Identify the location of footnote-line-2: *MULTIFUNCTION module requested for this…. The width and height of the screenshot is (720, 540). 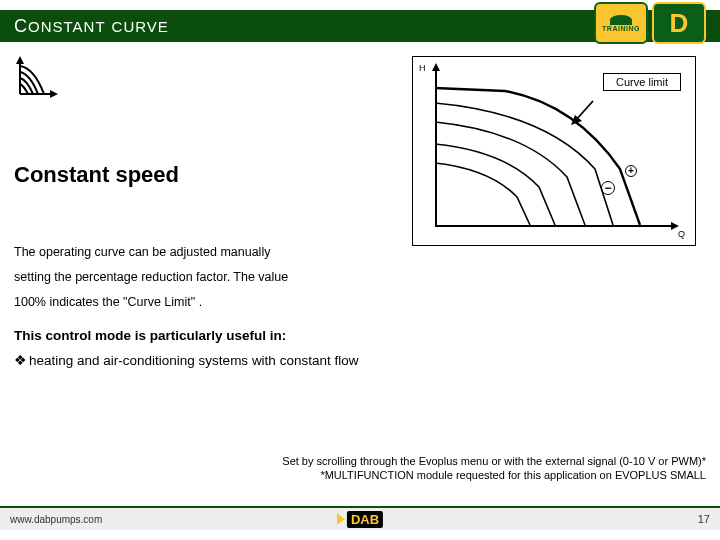
(494, 476).